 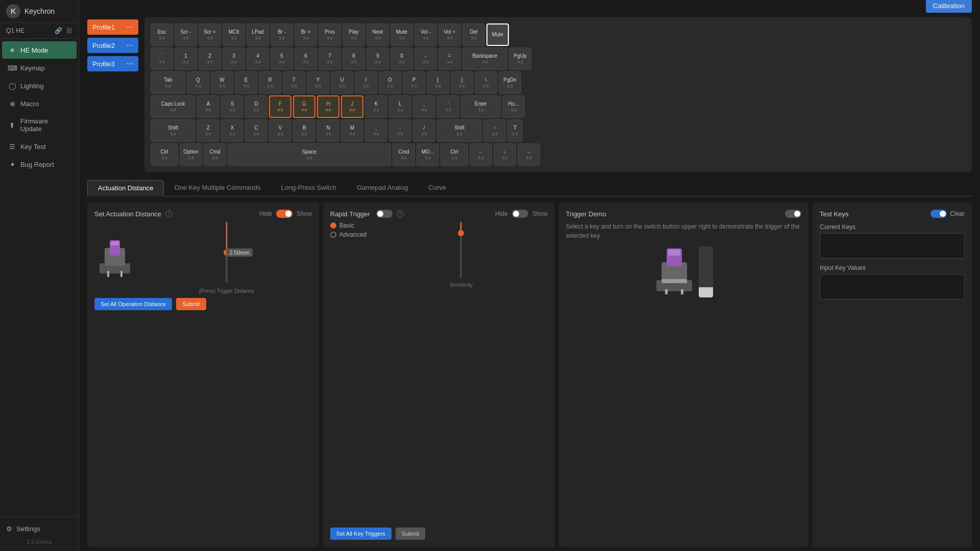 I want to click on key-tab: Tab3.3, so click(x=168, y=83).